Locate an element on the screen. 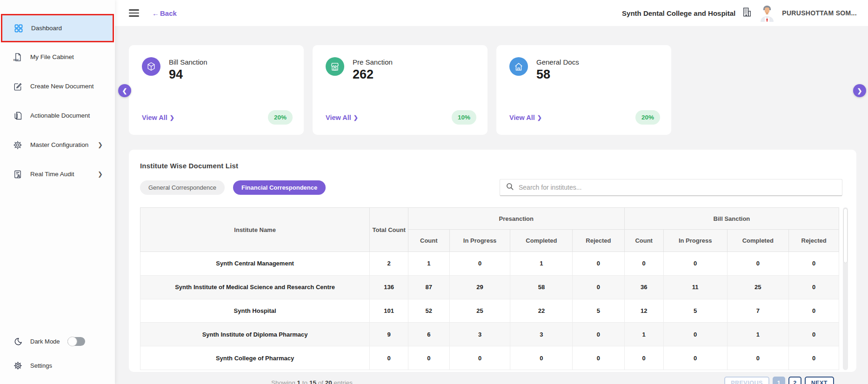  next-page-button: NEXT is located at coordinates (820, 380).